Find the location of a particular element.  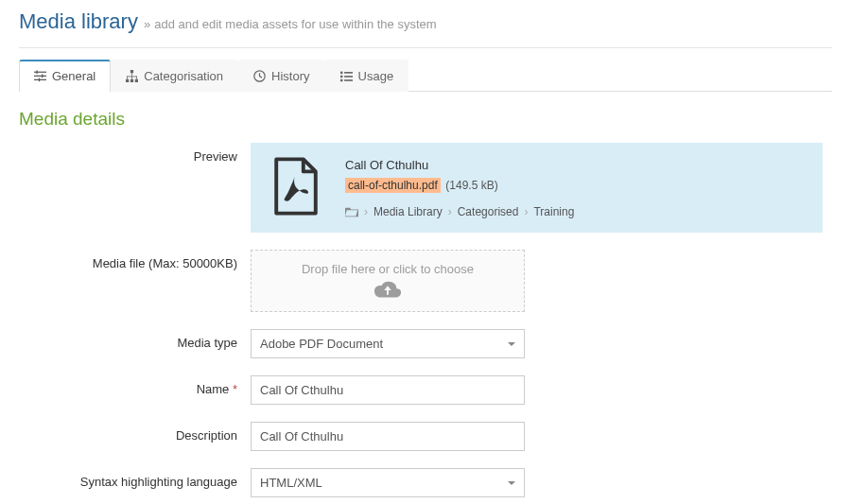

preview-label: Preview is located at coordinates (134, 153).